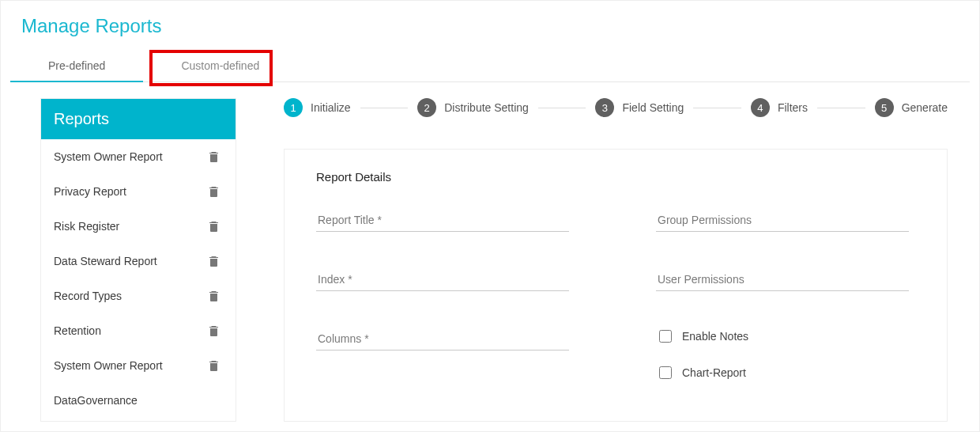 The height and width of the screenshot is (432, 980). I want to click on sidebar-header: Reports, so click(138, 119).